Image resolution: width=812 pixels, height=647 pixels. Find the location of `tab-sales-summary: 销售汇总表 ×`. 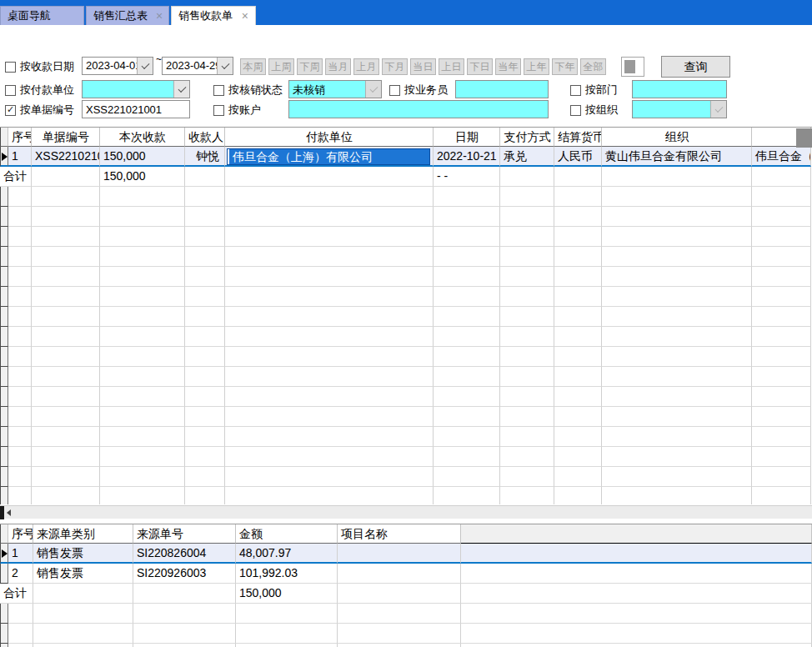

tab-sales-summary: 销售汇总表 × is located at coordinates (128, 15).